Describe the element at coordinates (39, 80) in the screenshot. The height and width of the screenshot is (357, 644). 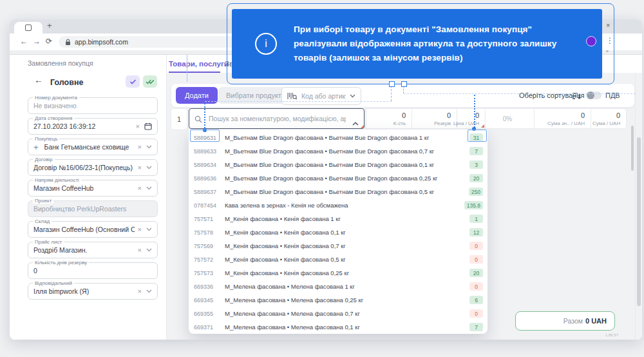
I see `back-arrow-icon: ←` at that location.